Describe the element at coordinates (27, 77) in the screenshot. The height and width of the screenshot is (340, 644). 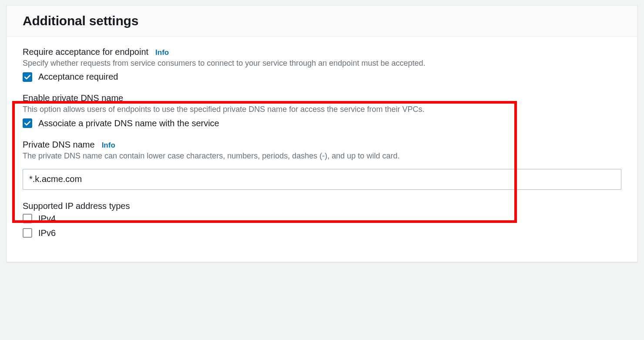
I see `acceptance-required-checkbox` at that location.